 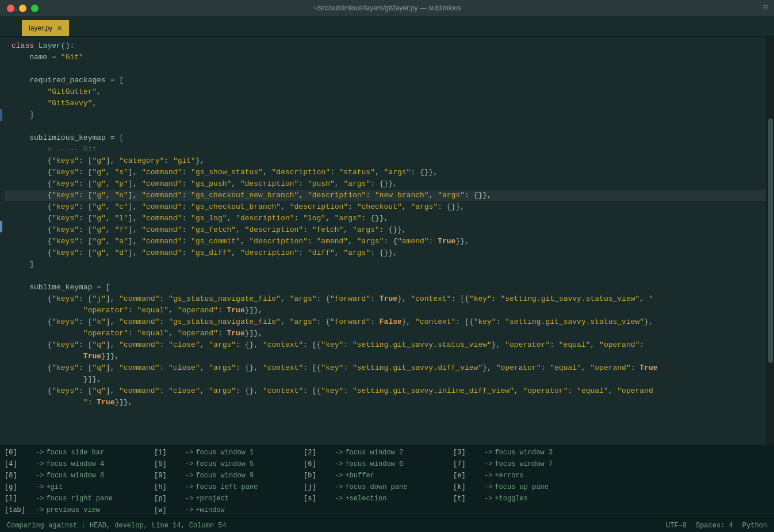 I want to click on kb-item: [2] -> focus window 2, so click(x=378, y=453).